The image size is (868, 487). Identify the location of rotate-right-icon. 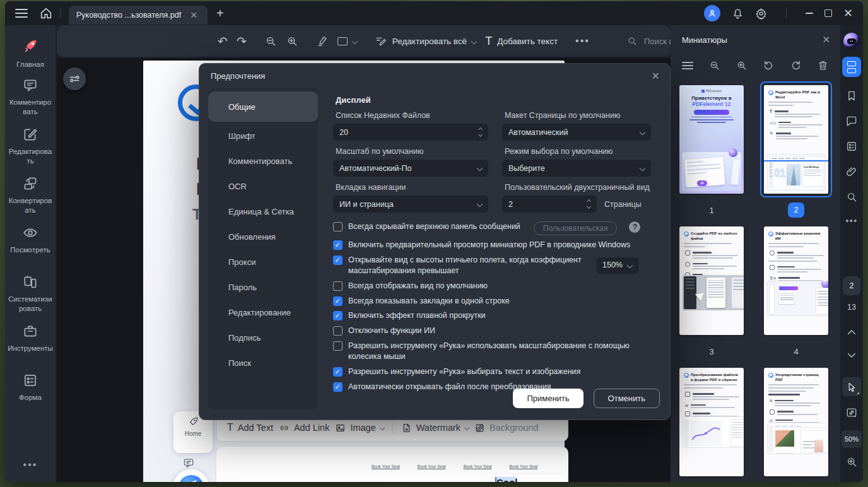
(796, 66).